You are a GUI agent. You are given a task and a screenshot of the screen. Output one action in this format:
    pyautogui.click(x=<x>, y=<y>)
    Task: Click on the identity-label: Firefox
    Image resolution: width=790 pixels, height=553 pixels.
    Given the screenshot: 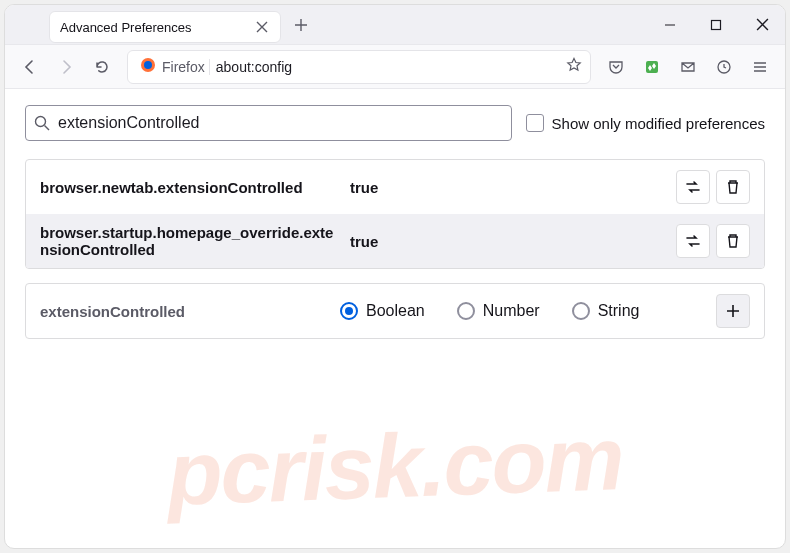 What is the action you would take?
    pyautogui.click(x=186, y=67)
    